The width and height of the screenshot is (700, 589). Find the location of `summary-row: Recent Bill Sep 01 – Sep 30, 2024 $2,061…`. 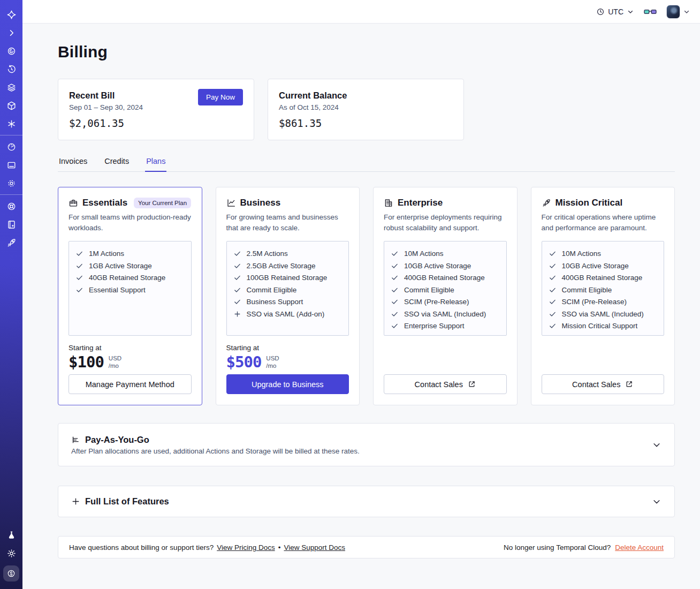

summary-row: Recent Bill Sep 01 – Sep 30, 2024 $2,061… is located at coordinates (366, 109).